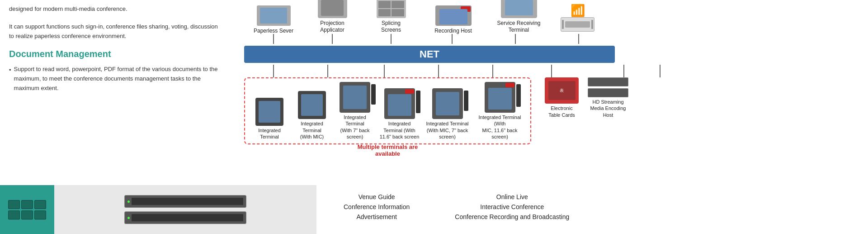  What do you see at coordinates (115, 79) in the screenshot?
I see `bullet-list: • Support to read word, powerpoint, PDF …` at bounding box center [115, 79].